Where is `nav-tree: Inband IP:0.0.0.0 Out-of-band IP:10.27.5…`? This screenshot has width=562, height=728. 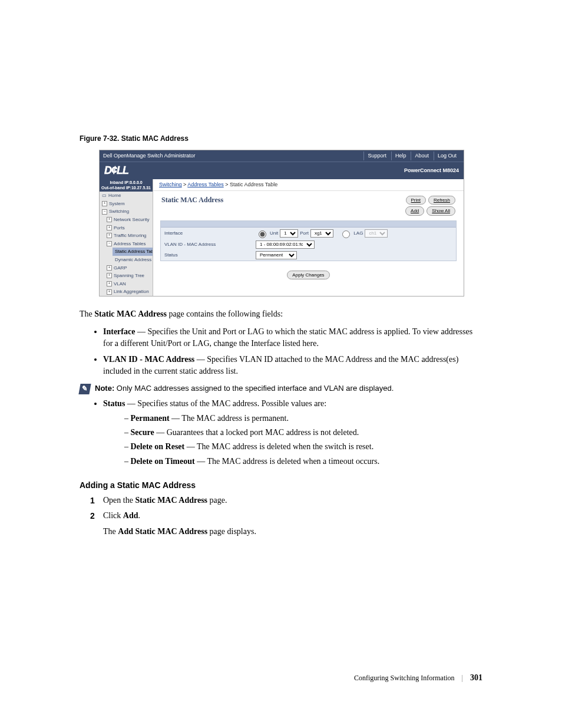
nav-tree: Inband IP:0.0.0.0 Out-of-band IP:10.27.5… is located at coordinates (126, 238).